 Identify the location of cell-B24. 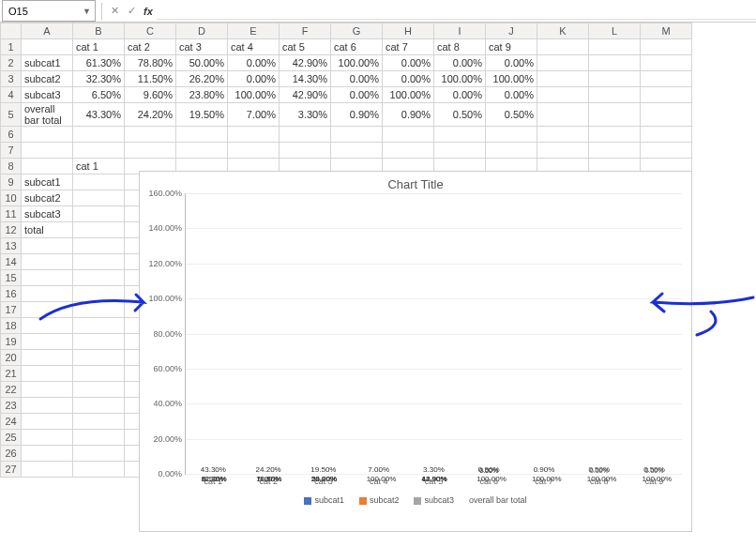
(99, 422).